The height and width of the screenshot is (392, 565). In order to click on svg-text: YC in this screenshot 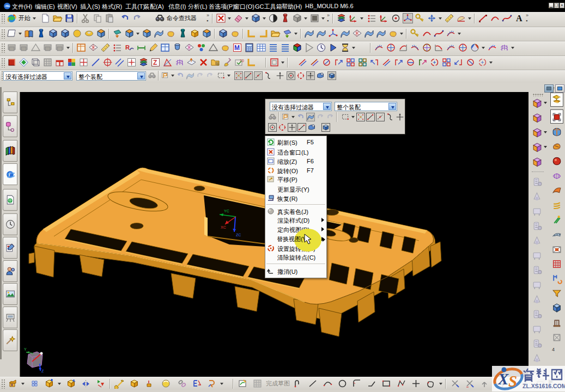, I will do `click(227, 211)`.